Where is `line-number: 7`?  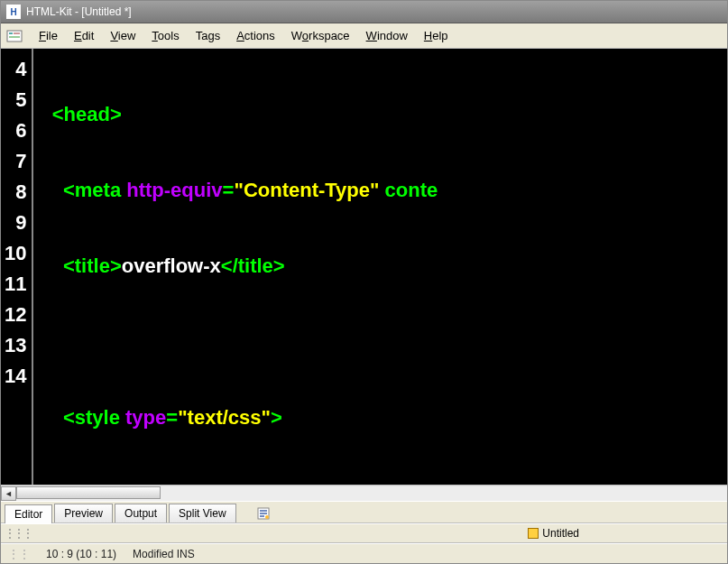
line-number: 7 is located at coordinates (15, 162).